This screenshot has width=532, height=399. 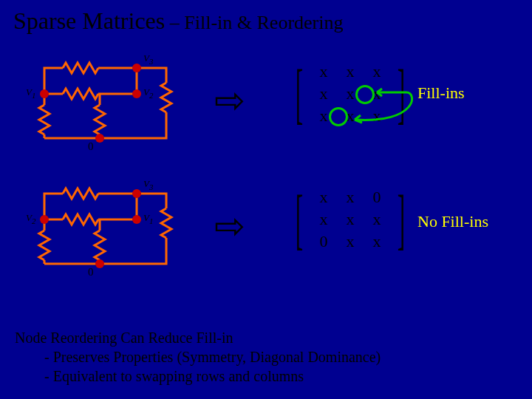 I want to click on title-sub: Fill-in & Reordering, so click(x=263, y=22).